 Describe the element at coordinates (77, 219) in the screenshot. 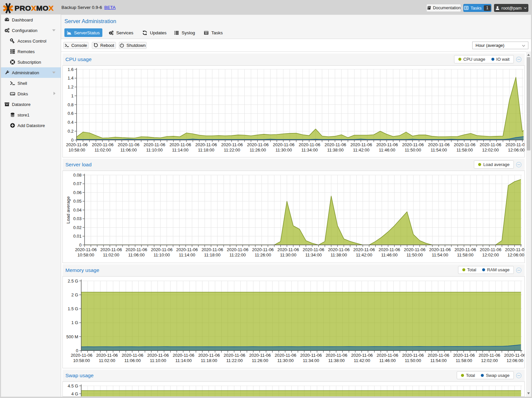

I see `svg-text: 0.03` at that location.